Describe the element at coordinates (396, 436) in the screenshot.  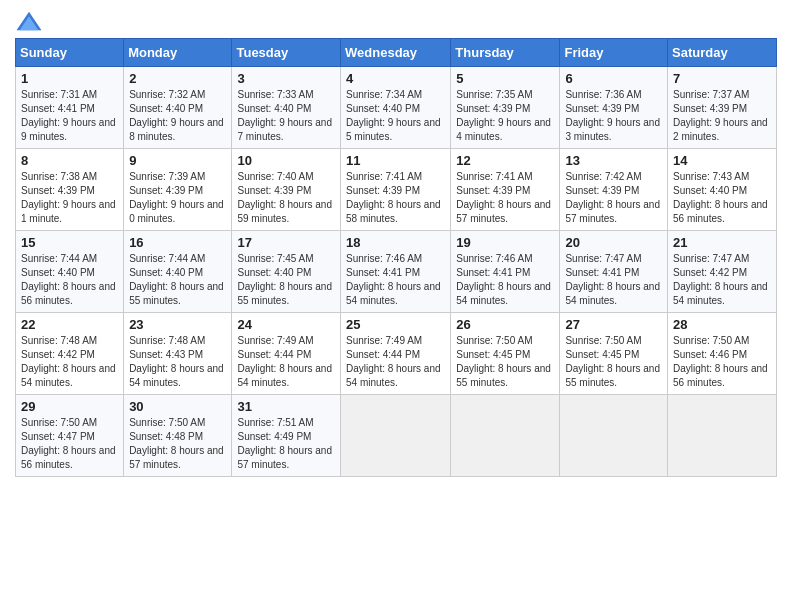
I see `calendar-week-row: 29 Sunrise: 7:50 AM Sunset: 4:47 PM Dayl…` at that location.